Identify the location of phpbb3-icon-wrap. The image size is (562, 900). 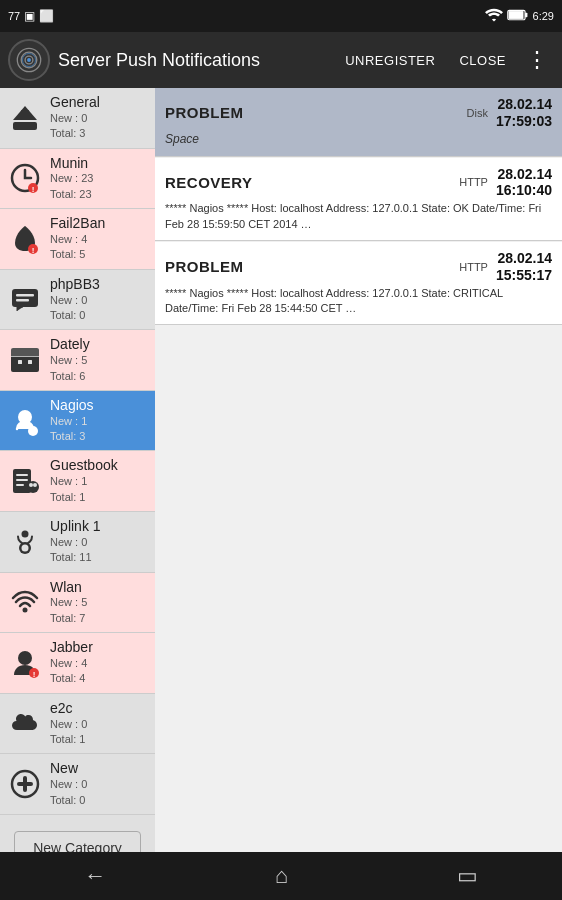
(25, 300).